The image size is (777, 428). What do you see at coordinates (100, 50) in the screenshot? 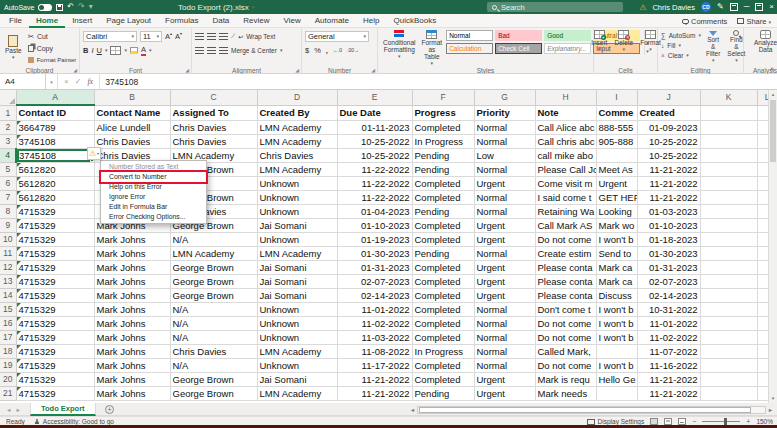
I see `underline-button: U` at bounding box center [100, 50].